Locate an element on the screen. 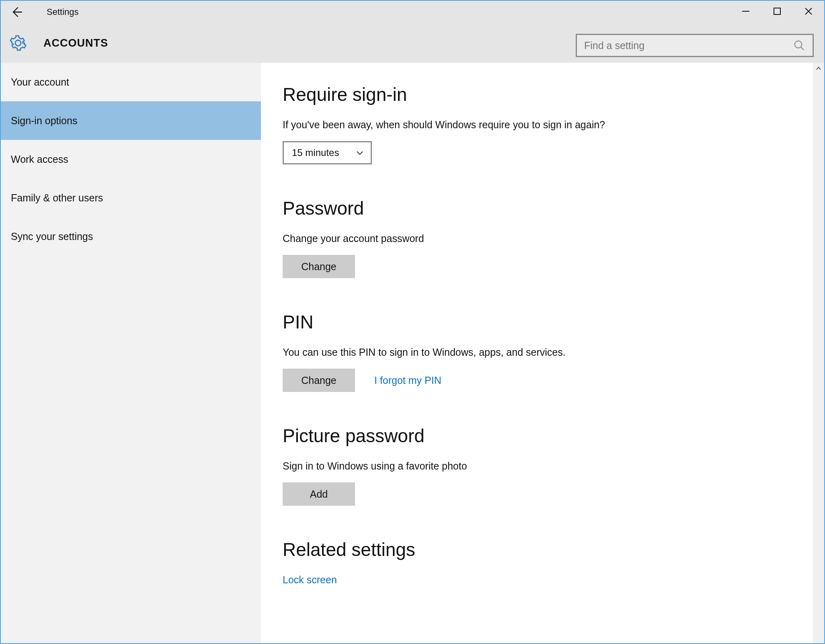 The image size is (825, 644). back-button is located at coordinates (16, 12).